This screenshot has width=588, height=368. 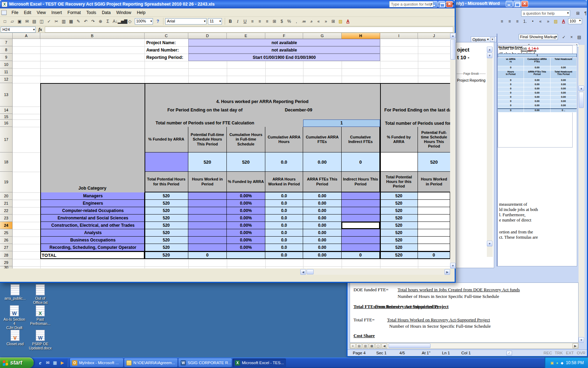 What do you see at coordinates (92, 36) in the screenshot?
I see `column-header: B` at bounding box center [92, 36].